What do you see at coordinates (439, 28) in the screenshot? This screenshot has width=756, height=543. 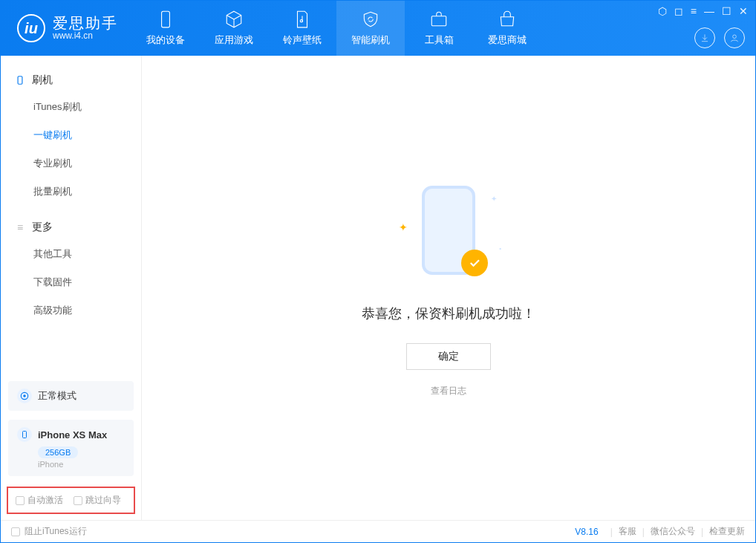 I see `nav-toolbox: 工具箱` at bounding box center [439, 28].